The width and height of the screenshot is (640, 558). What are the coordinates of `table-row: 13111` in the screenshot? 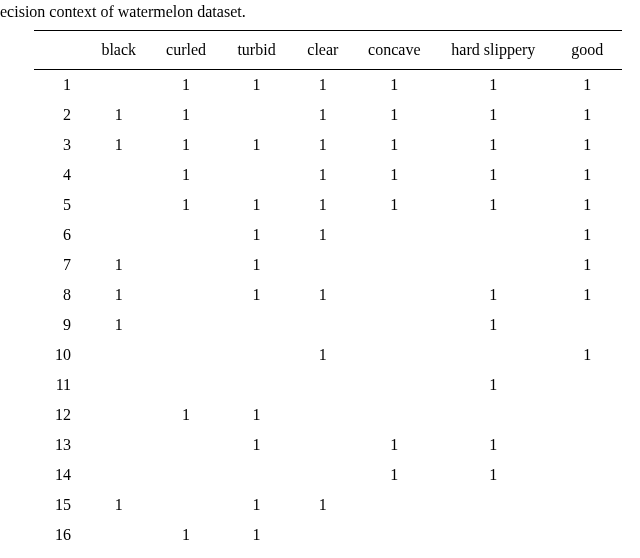 It's located at (328, 445).